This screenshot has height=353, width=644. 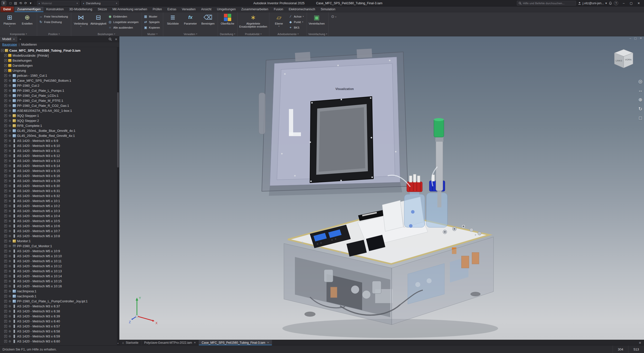 I want to click on ribbon-tab-fusion: Fusion, so click(x=279, y=9).